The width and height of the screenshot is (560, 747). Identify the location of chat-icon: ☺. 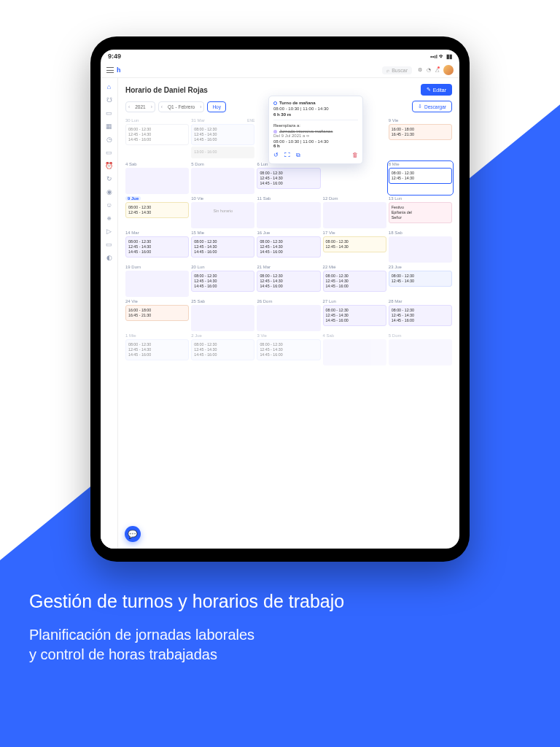
(109, 204).